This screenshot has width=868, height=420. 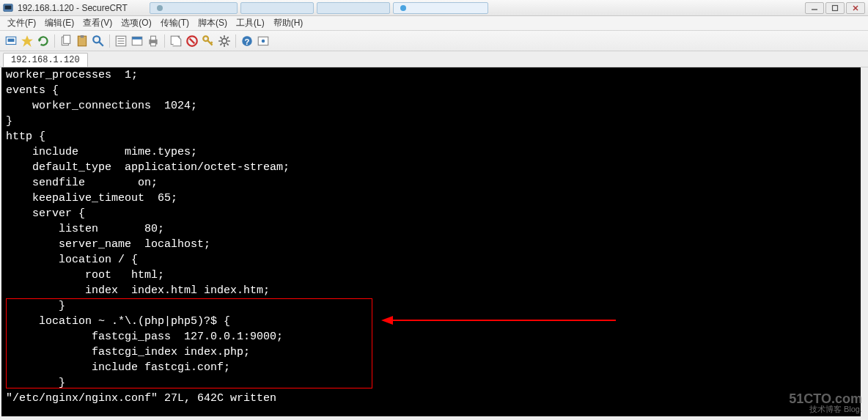 I want to click on paste-icon, so click(x=82, y=41).